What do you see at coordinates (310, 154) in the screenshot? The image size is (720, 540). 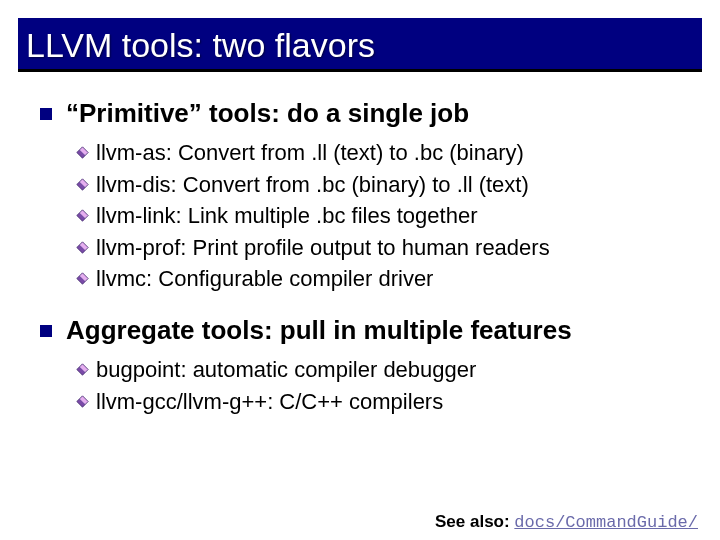 I see `list-item-text: llvm-as: Convert from .ll (text) to .bc …` at bounding box center [310, 154].